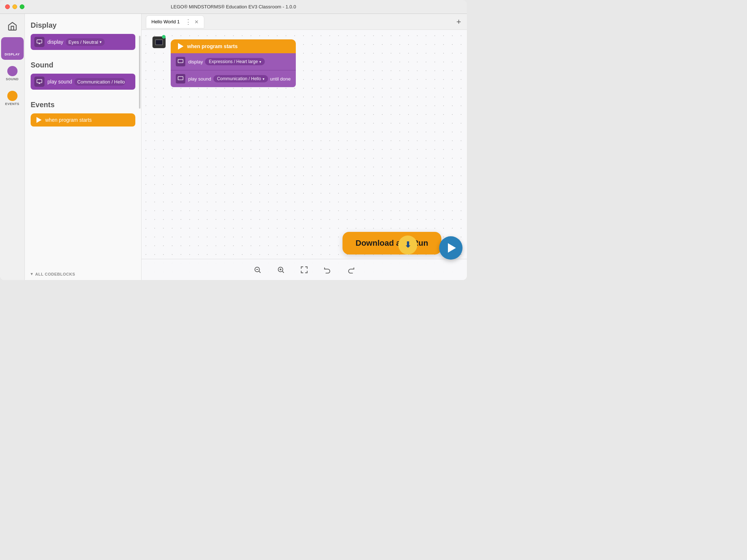 This screenshot has height=560, width=747. Describe the element at coordinates (12, 46) in the screenshot. I see `display-dot` at that location.